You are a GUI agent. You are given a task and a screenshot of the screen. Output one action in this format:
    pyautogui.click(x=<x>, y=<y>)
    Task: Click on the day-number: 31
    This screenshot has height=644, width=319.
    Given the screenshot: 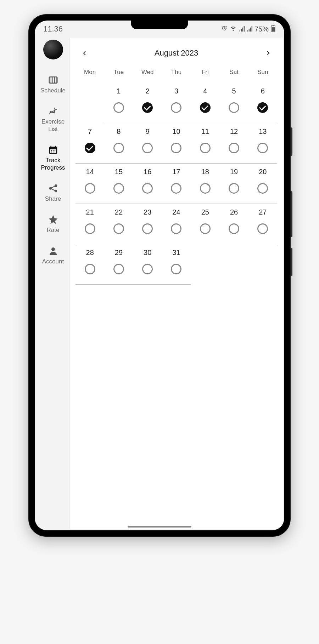 What is the action you would take?
    pyautogui.click(x=176, y=253)
    